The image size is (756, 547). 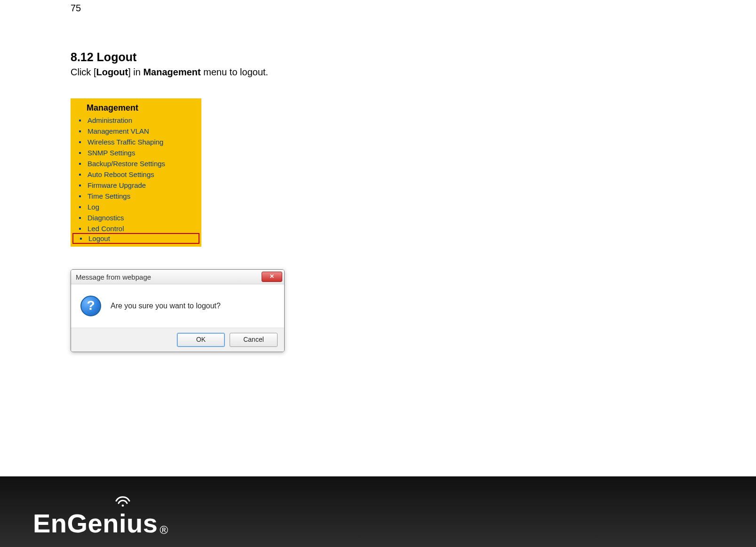 What do you see at coordinates (136, 238) in the screenshot?
I see `management-menu-item: Logout` at bounding box center [136, 238].